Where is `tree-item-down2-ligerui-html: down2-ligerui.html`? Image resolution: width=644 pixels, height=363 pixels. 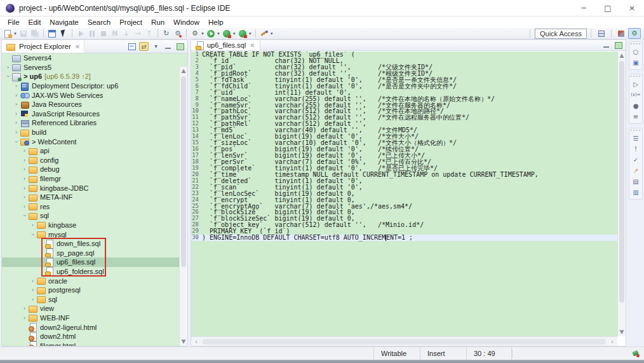
tree-item-down2-ligerui-html: down2-ligerui.html is located at coordinates (95, 327).